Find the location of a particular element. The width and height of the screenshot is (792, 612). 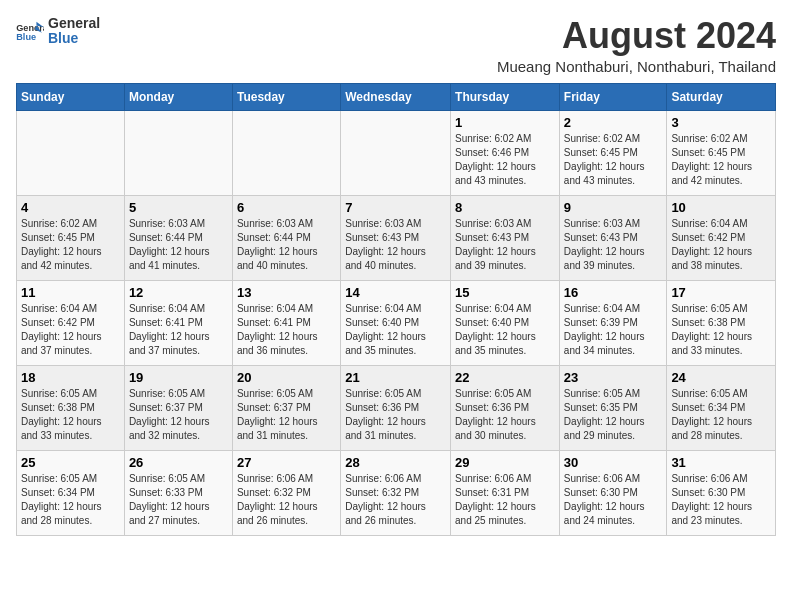

weekday-header-saturday: Saturday is located at coordinates (722, 96).